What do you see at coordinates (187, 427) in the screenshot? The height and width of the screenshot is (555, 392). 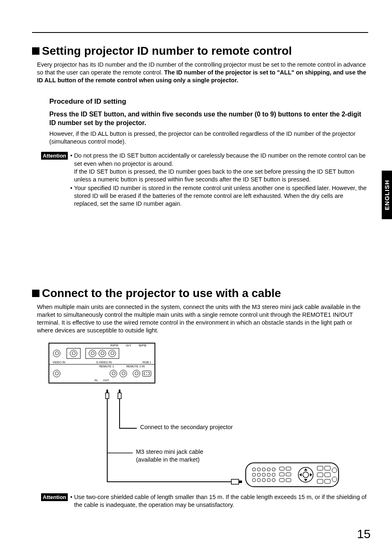 I see `caption-secondary: Connect to the secondary projector` at bounding box center [187, 427].